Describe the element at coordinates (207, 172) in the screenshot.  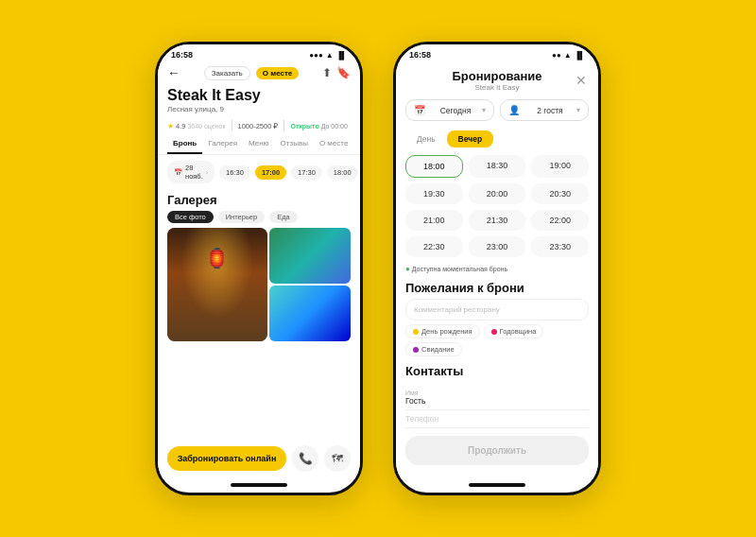
I see `date-chevron: ›` at that location.